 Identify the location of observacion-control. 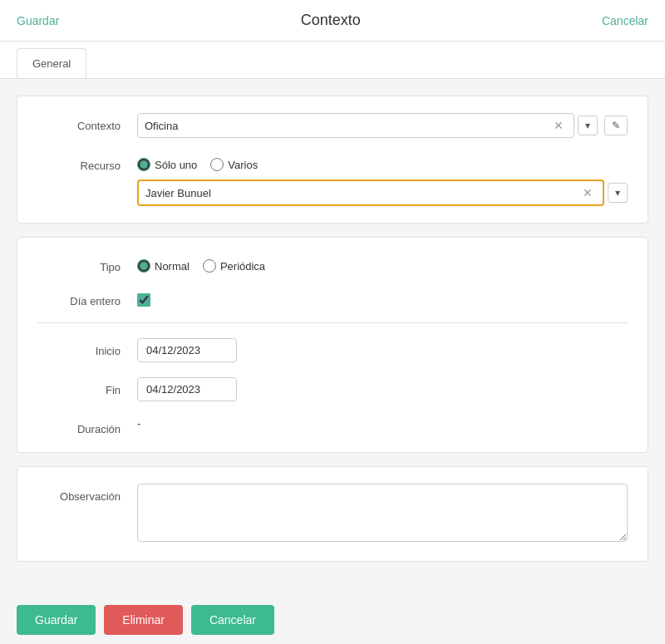
(382, 514).